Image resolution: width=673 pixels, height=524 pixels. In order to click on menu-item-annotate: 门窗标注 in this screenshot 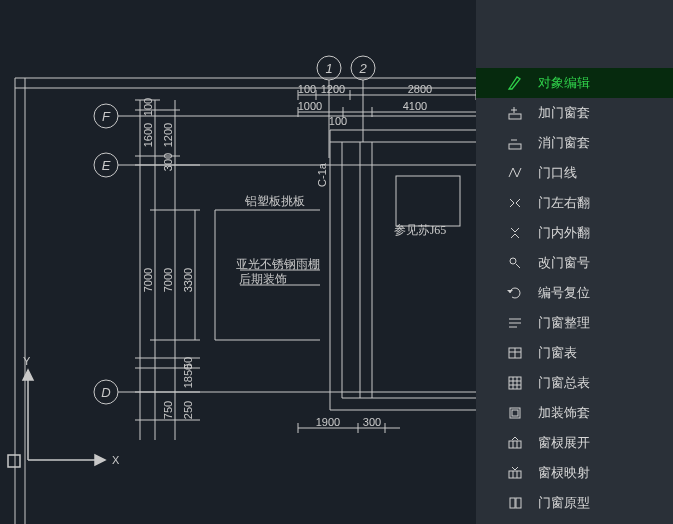, I will do `click(574, 521)`.